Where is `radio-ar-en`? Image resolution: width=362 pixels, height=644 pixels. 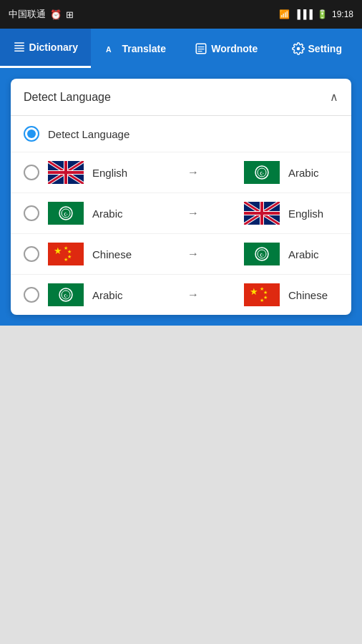 radio-ar-en is located at coordinates (31, 213).